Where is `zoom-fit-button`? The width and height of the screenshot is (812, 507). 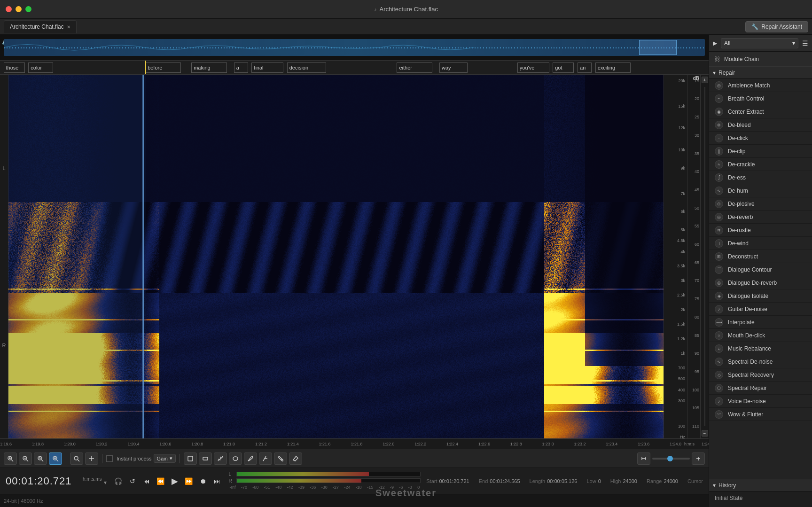 zoom-fit-button is located at coordinates (55, 459).